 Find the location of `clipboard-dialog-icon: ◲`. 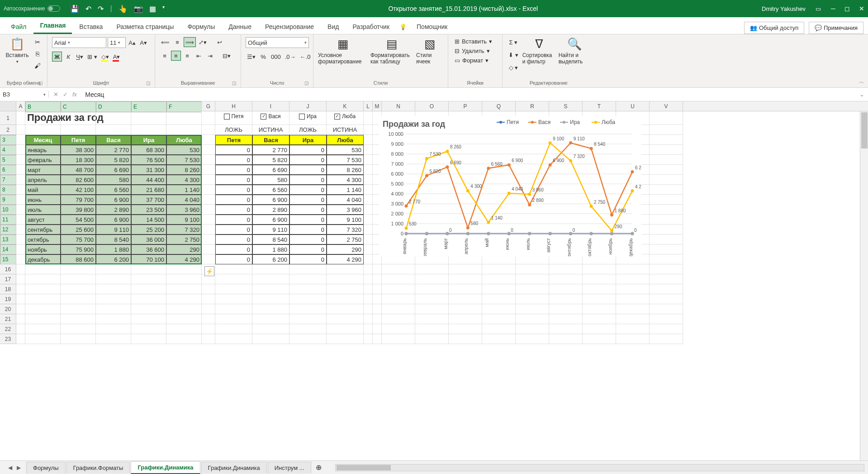

clipboard-dialog-icon: ◲ is located at coordinates (41, 83).